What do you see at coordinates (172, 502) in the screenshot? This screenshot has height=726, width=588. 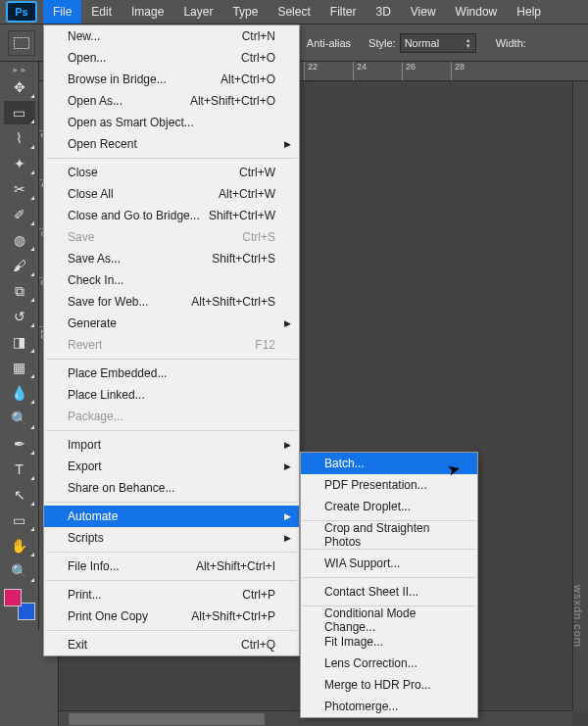 I see `menu-separator` at bounding box center [172, 502].